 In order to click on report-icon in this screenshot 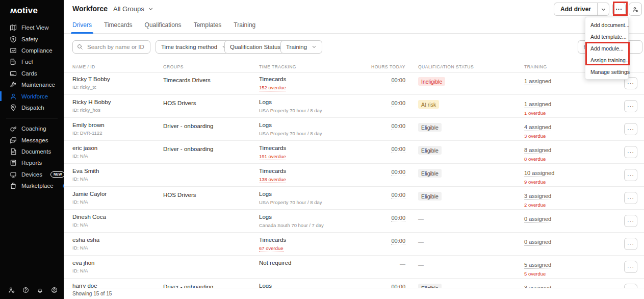, I will do `click(13, 163)`.